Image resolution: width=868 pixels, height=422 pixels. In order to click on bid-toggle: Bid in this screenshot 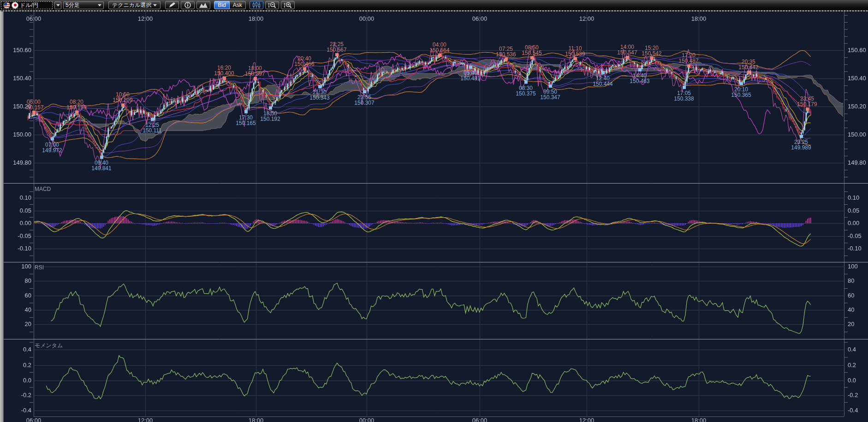, I will do `click(221, 5)`.